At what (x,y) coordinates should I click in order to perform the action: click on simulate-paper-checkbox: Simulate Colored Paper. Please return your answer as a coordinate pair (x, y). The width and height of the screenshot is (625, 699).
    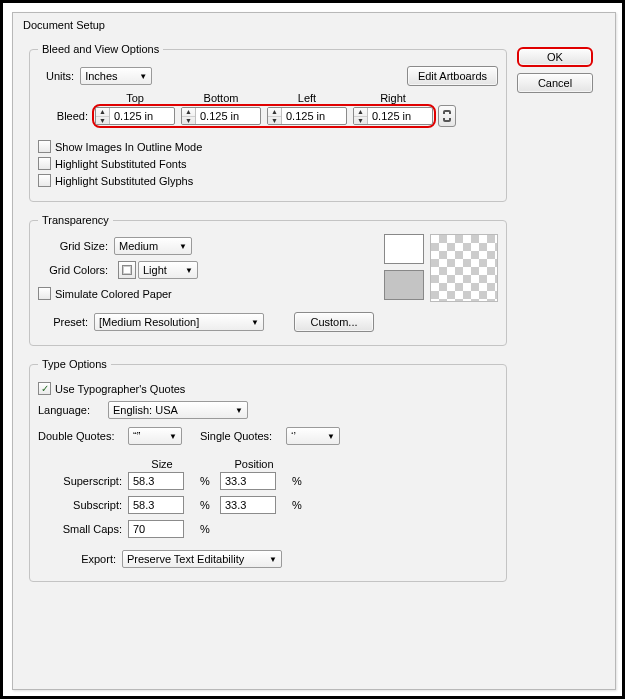
    Looking at the image, I should click on (201, 294).